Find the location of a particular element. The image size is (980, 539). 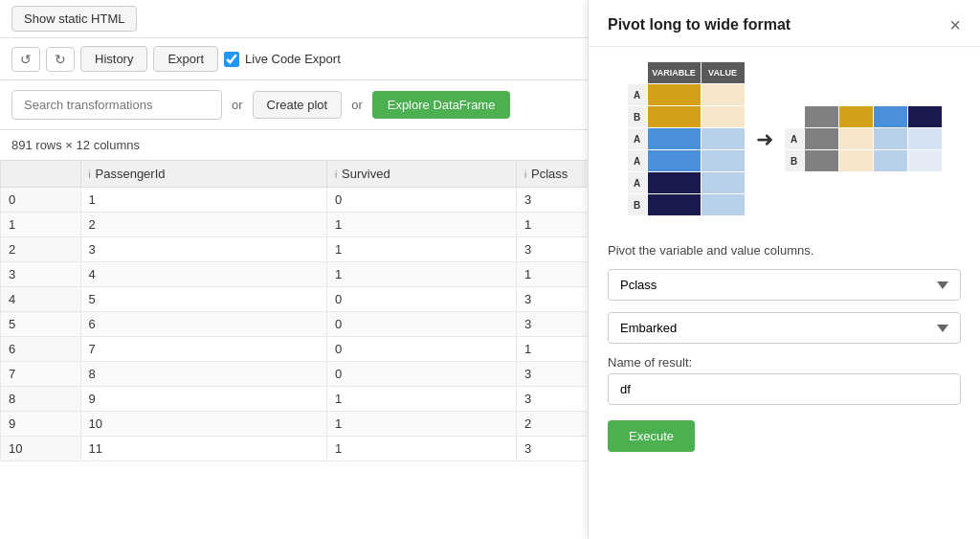

export-button: Export is located at coordinates (186, 59).